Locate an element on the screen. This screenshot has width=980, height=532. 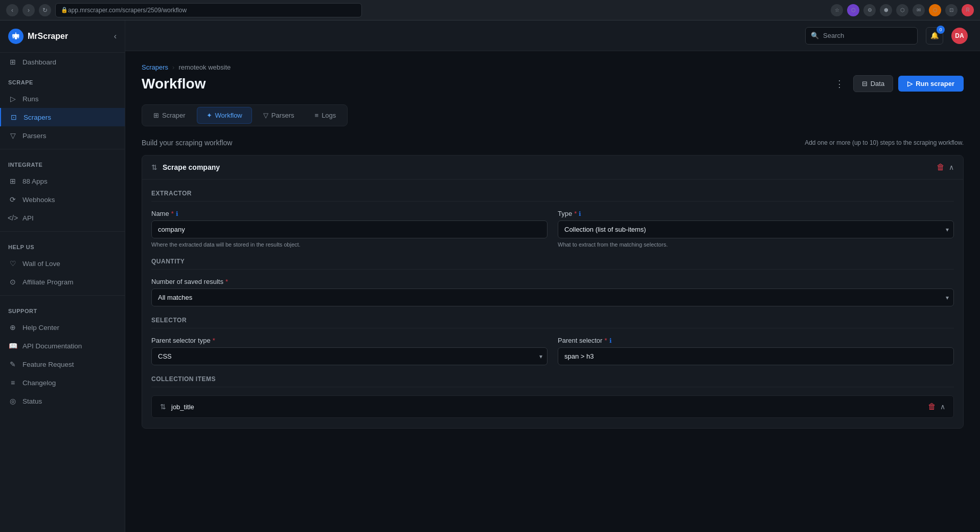
dashboard-icon: ⊞ is located at coordinates (13, 62).